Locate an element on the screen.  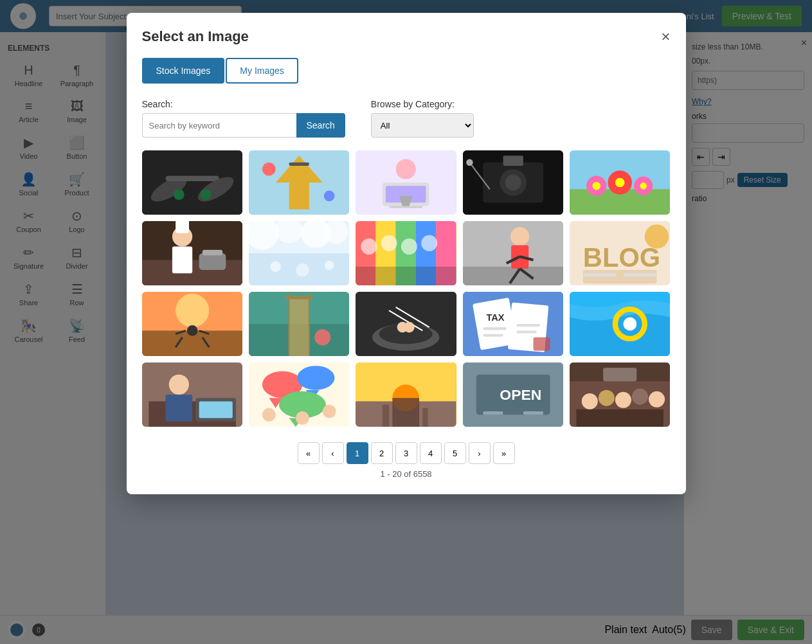
svg-text: TAX is located at coordinates (495, 318).